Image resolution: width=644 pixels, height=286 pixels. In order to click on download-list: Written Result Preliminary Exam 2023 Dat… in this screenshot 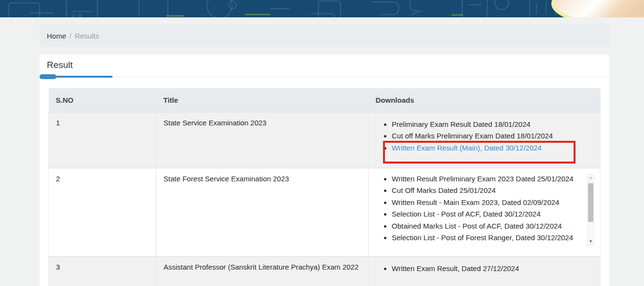, I will do `click(485, 208)`.